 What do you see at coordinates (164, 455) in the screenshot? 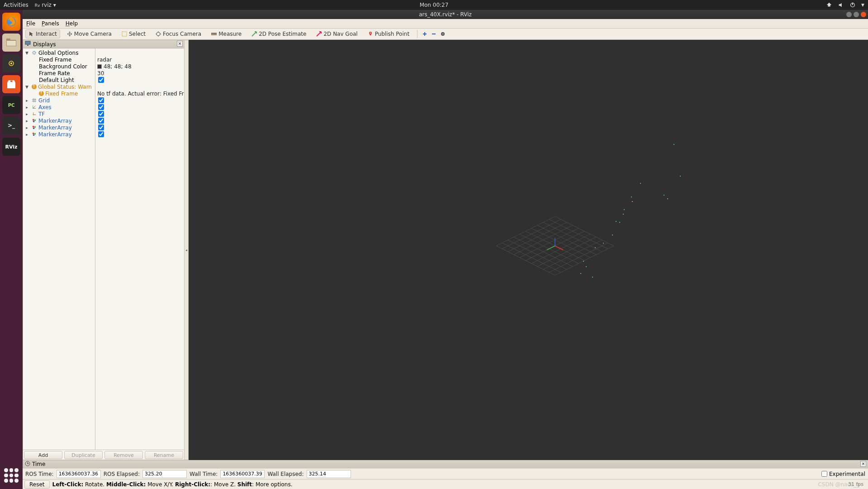
I see `rename-button: Rename` at bounding box center [164, 455].